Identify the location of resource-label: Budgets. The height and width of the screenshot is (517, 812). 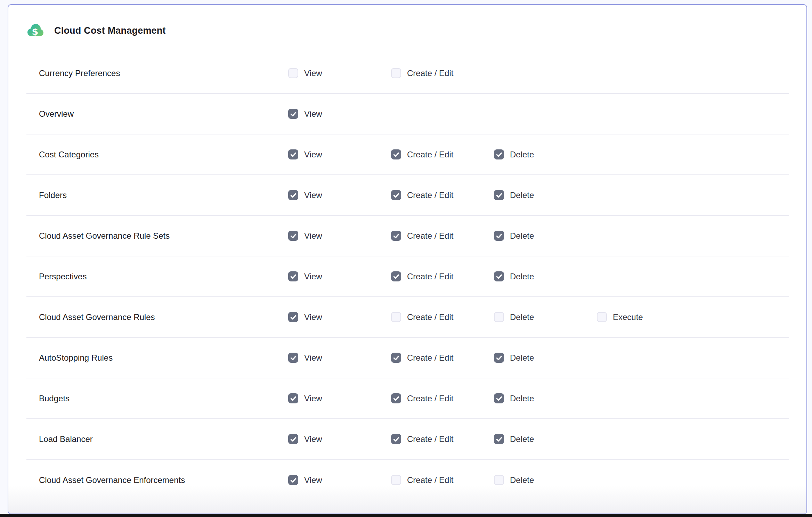
(157, 399).